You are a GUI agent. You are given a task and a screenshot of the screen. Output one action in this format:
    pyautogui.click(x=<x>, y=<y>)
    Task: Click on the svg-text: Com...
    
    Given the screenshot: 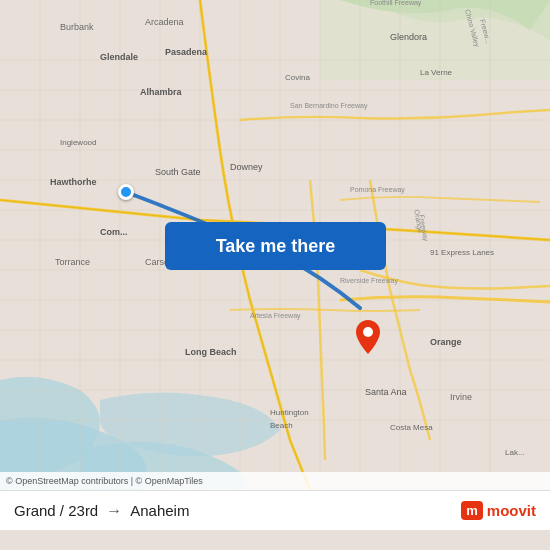 What is the action you would take?
    pyautogui.click(x=114, y=232)
    